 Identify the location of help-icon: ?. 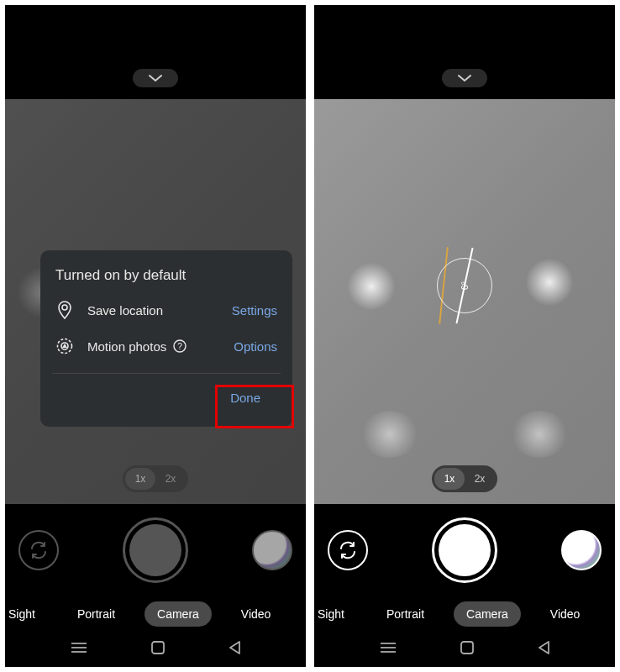
(180, 346).